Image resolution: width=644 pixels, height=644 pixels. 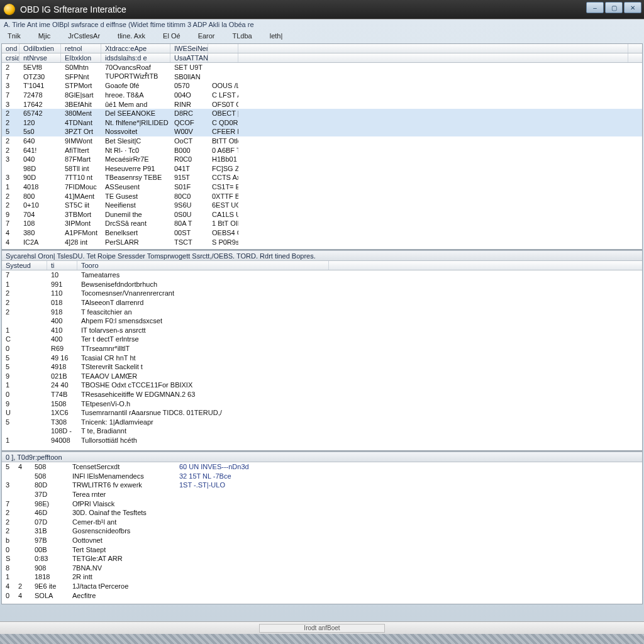 I want to click on table-row: 108D -T te, Bradiannt, so click(x=322, y=431).